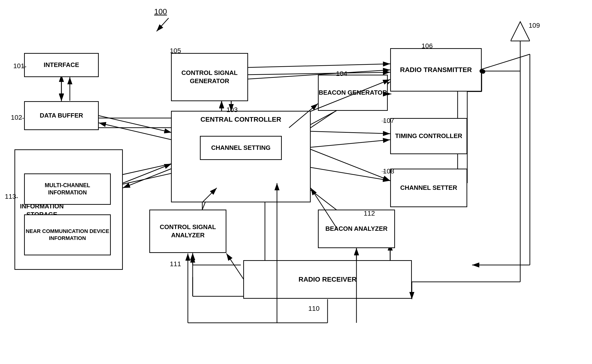  What do you see at coordinates (61, 116) in the screenshot?
I see `data-buffer-label: DATA BUFFER` at bounding box center [61, 116].